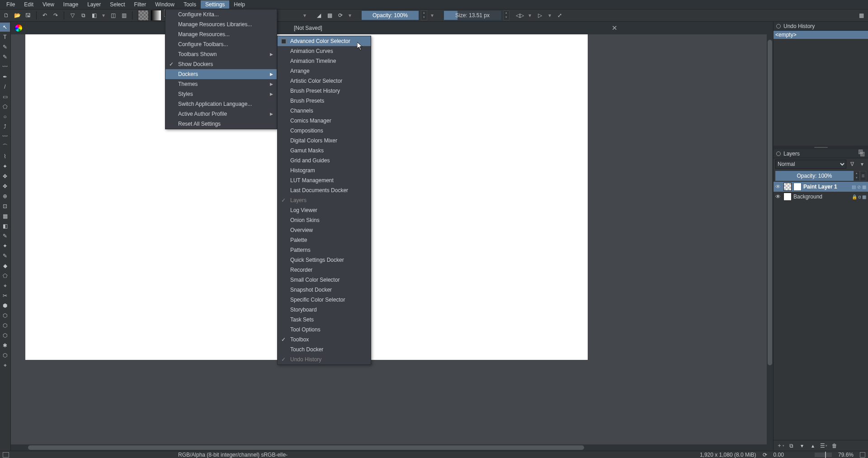 The image size is (868, 458). I want to click on rect-select-icon: ⬢, so click(5, 306).